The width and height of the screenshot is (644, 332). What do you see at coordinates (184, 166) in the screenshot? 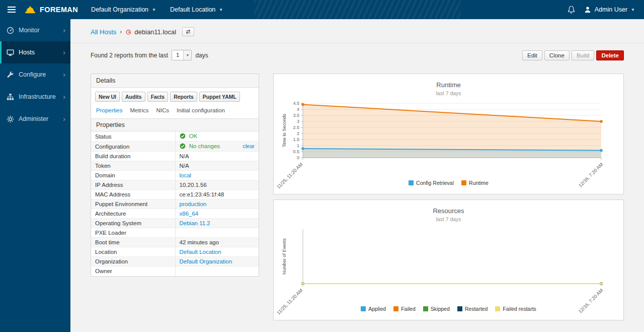
I see `property-value-text: N/A` at bounding box center [184, 166].